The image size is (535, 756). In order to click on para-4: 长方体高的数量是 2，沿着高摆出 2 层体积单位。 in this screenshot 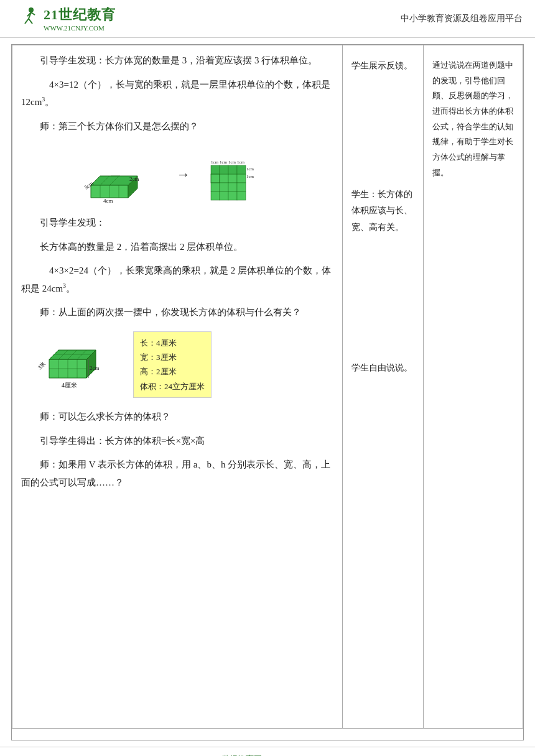, I will do `click(177, 247)`.